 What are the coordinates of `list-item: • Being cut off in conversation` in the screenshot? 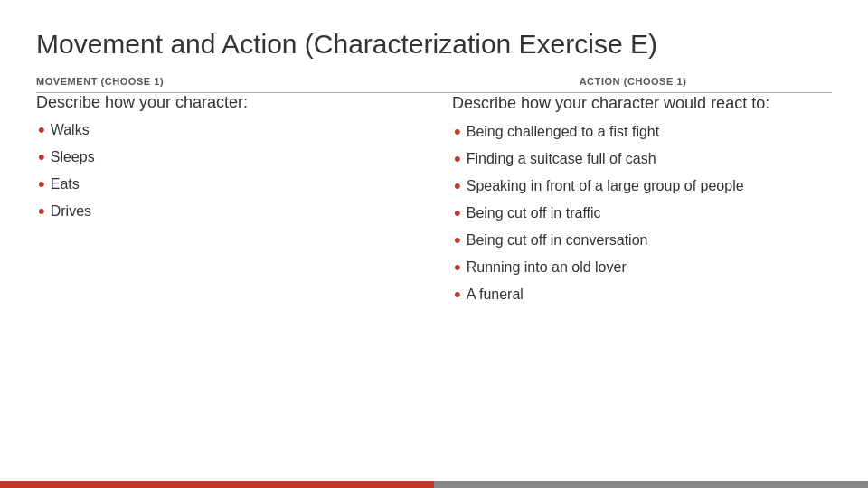 It's located at (642, 241).